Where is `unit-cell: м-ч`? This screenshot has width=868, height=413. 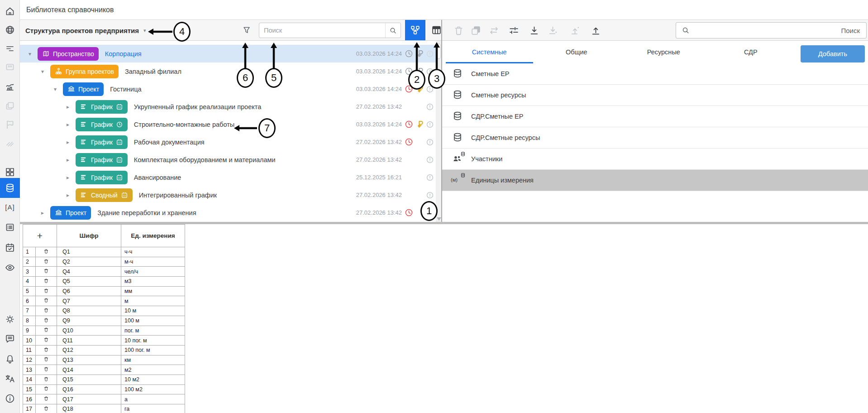 unit-cell: м-ч is located at coordinates (153, 262).